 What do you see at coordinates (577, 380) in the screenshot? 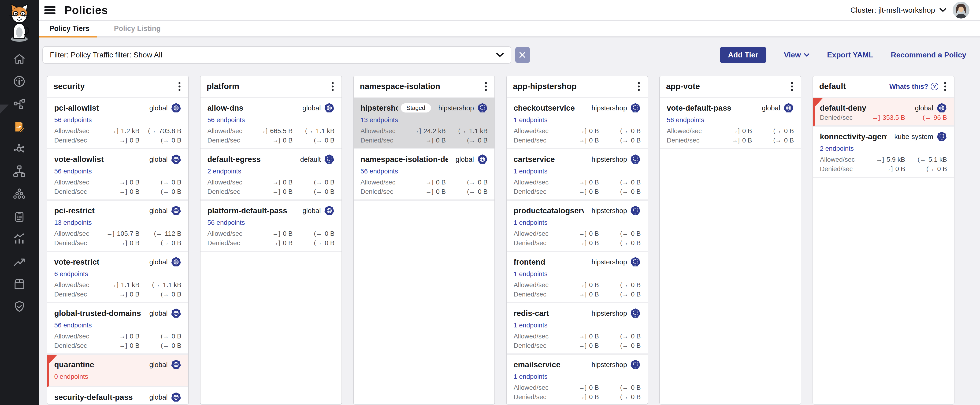
I see `policy-card-emailservice: emailservice hipstershop ns 1 endpoints …` at bounding box center [577, 380].